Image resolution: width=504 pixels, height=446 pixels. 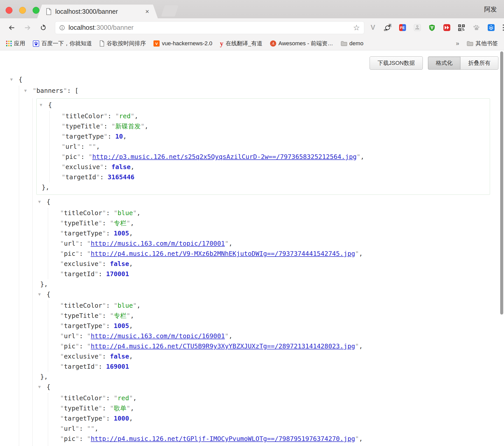 What do you see at coordinates (22, 10) in the screenshot?
I see `window-controls` at bounding box center [22, 10].